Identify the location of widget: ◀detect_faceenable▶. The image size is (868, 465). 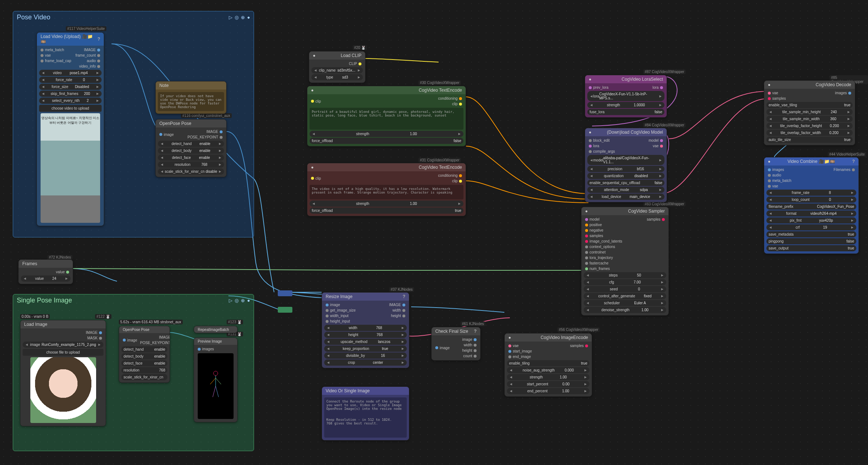
(191, 158).